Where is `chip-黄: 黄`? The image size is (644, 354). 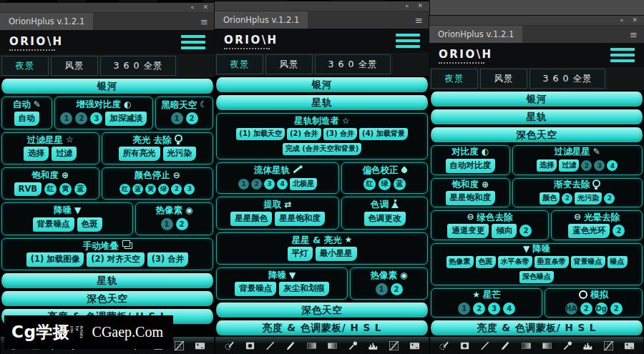
chip-黄: 黄 is located at coordinates (150, 189).